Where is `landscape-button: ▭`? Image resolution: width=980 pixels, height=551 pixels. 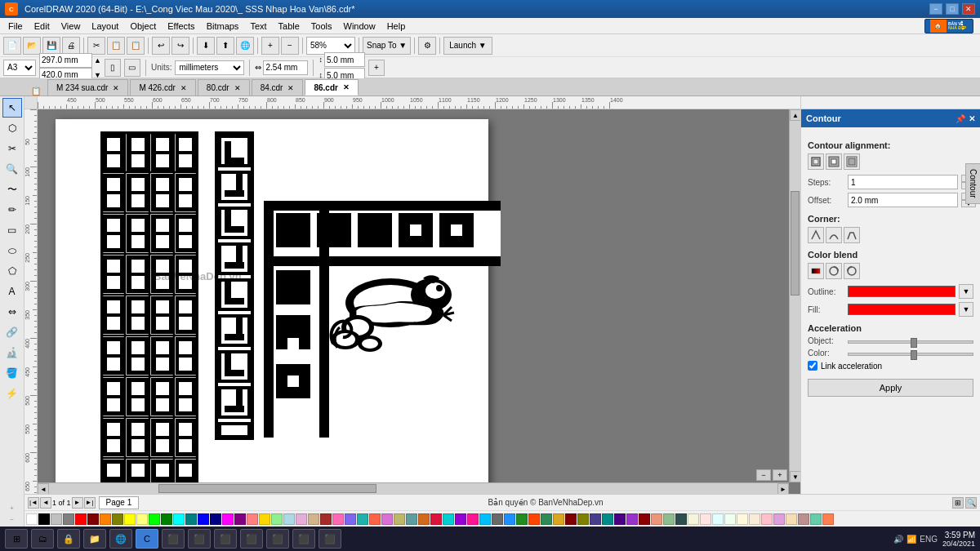 landscape-button: ▭ is located at coordinates (132, 68).